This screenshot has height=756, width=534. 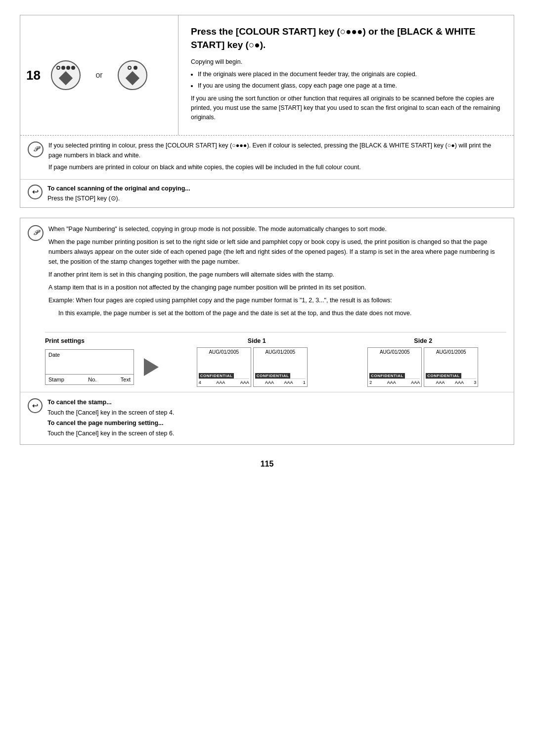 I want to click on page4-stamp: CONFIDENTIAL, so click(x=217, y=376).